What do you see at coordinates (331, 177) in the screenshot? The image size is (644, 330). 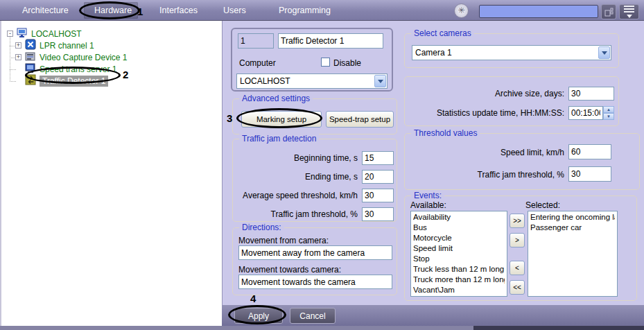 I see `ending-time-label: Ending time, s` at bounding box center [331, 177].